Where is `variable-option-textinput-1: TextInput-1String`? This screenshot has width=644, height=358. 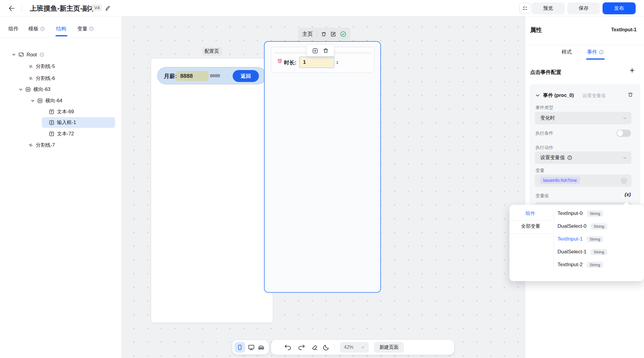
variable-option-textinput-1: TextInput-1String is located at coordinates (580, 239).